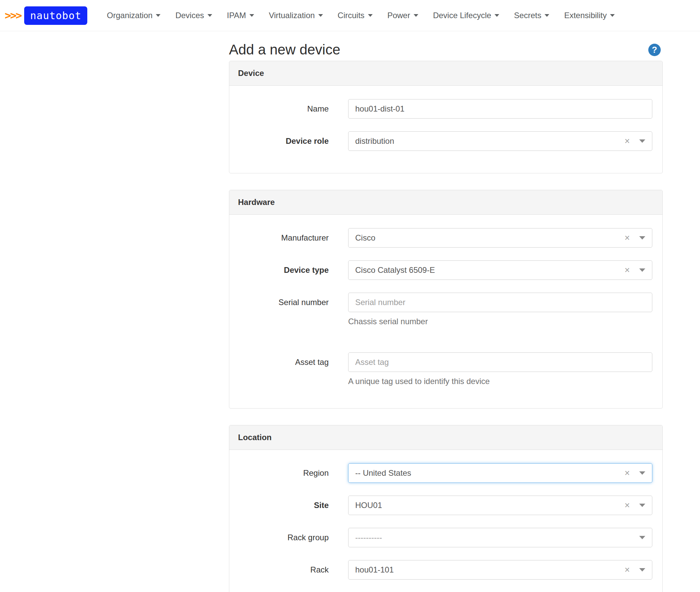 The image size is (700, 592). Describe the element at coordinates (240, 15) in the screenshot. I see `nav-item-ipam: IPAM` at that location.